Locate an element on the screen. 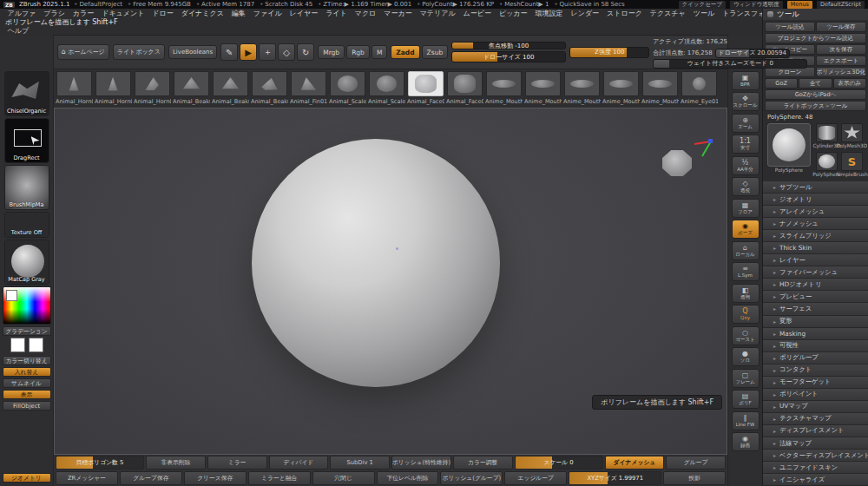 This screenshot has width=868, height=486. geometry-control: ポリッシュ(特性維持) is located at coordinates (422, 463).